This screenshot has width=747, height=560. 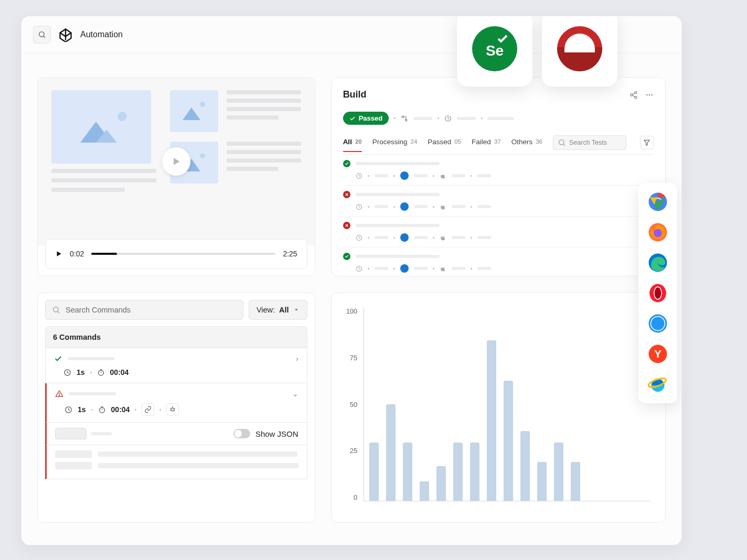 I want to click on chevron-down-icon: ⌄, so click(x=295, y=394).